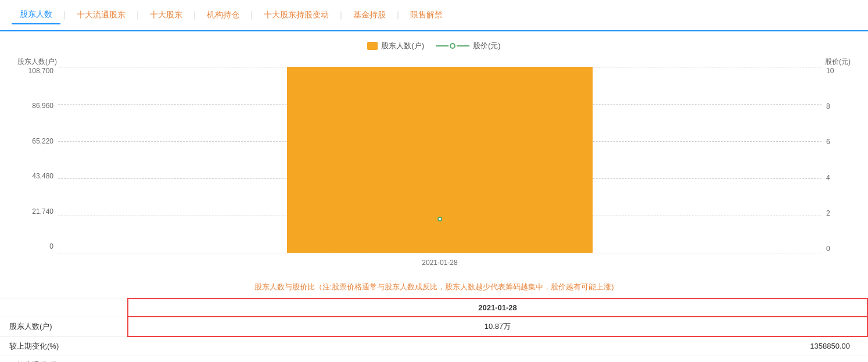 This screenshot has height=362, width=868. Describe the element at coordinates (441, 62) in the screenshot. I see `axis-title-spacer` at that location.